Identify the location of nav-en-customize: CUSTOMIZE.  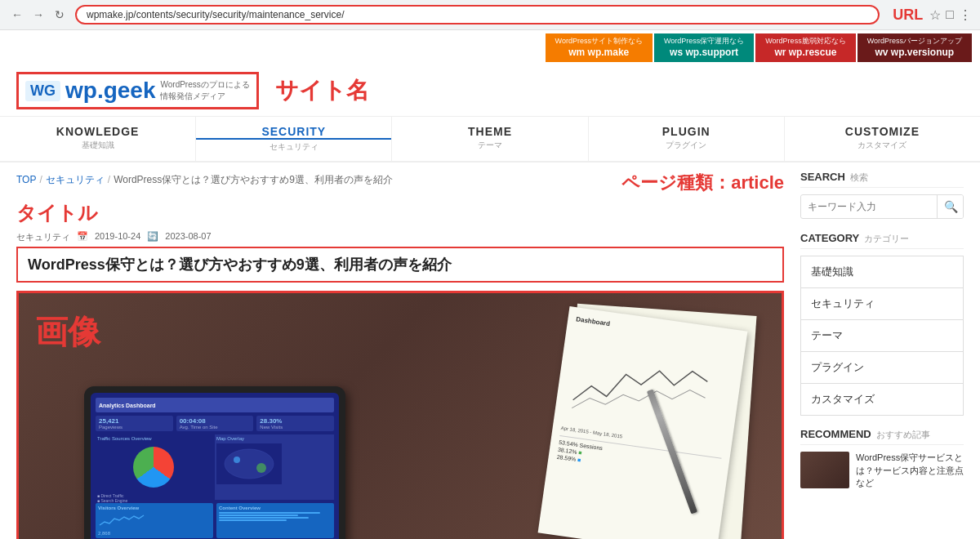
(882, 131).